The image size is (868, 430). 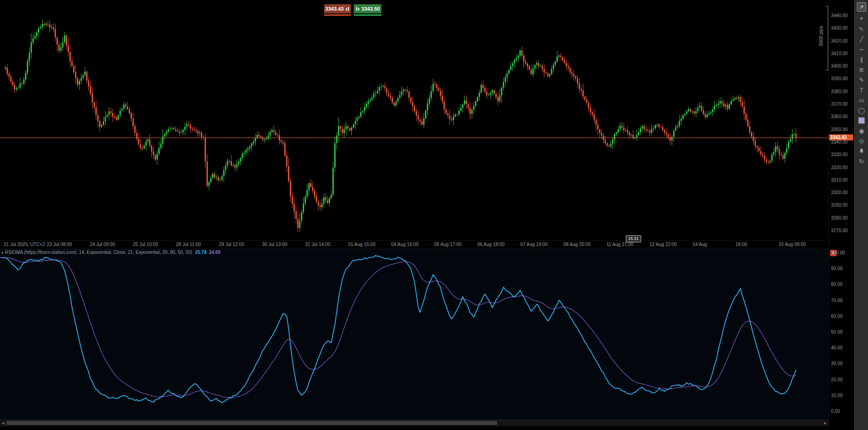 I want to click on indicator-axis-label: 70.00, so click(x=837, y=300).